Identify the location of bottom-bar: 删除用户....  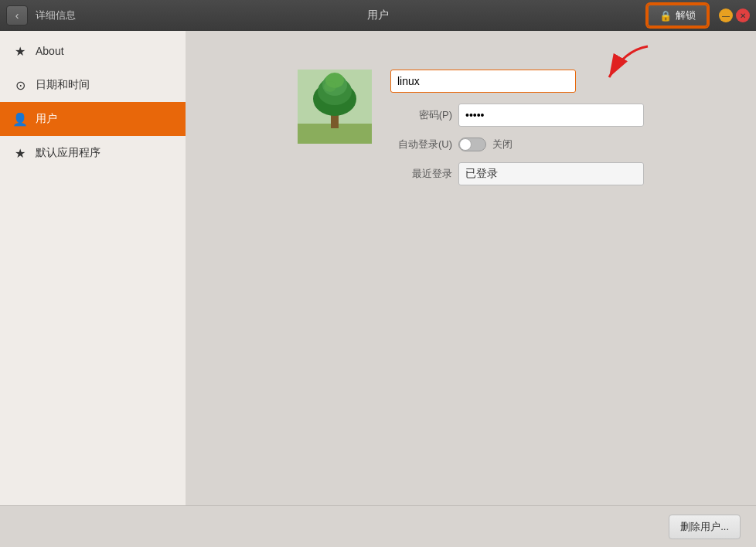
(378, 526).